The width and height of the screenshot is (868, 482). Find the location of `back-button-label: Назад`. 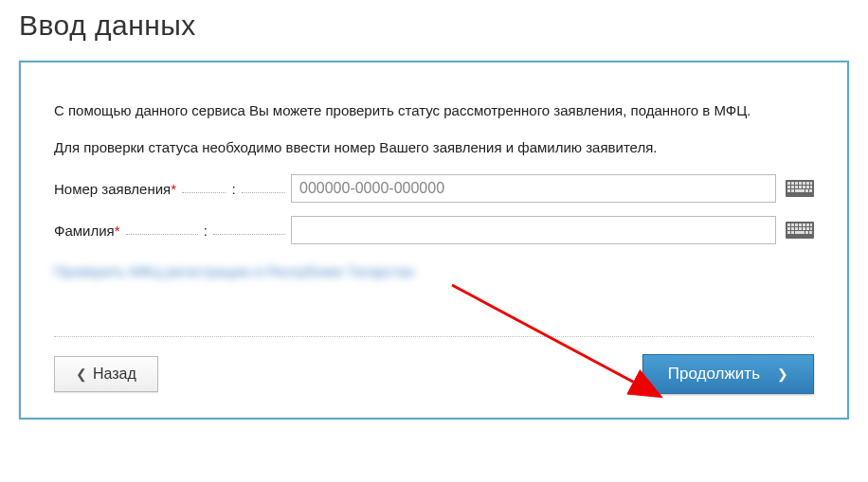

back-button-label: Назад is located at coordinates (115, 374).